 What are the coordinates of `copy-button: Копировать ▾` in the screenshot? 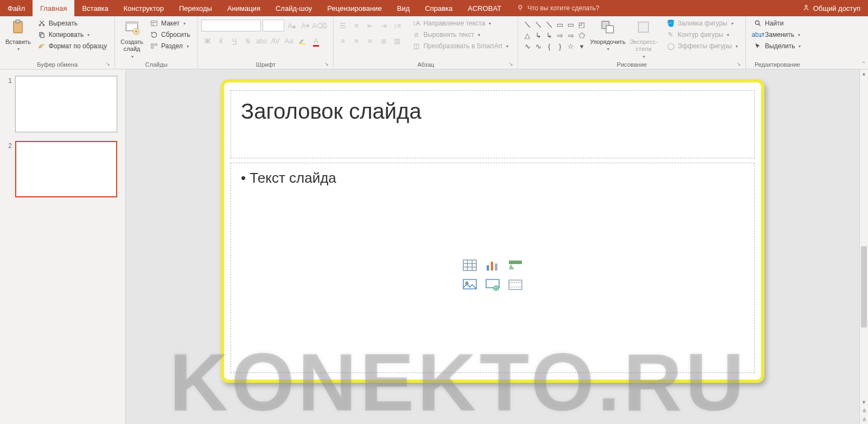 It's located at (73, 35).